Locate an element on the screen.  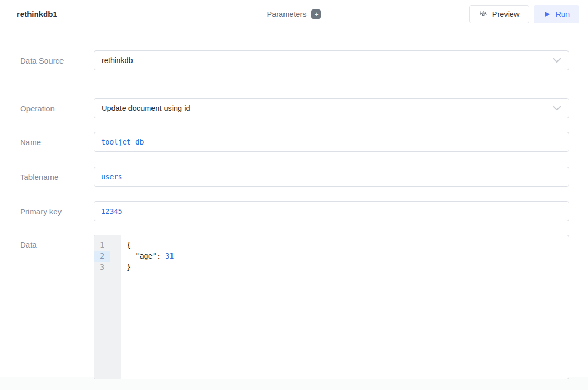
play-icon is located at coordinates (547, 14).